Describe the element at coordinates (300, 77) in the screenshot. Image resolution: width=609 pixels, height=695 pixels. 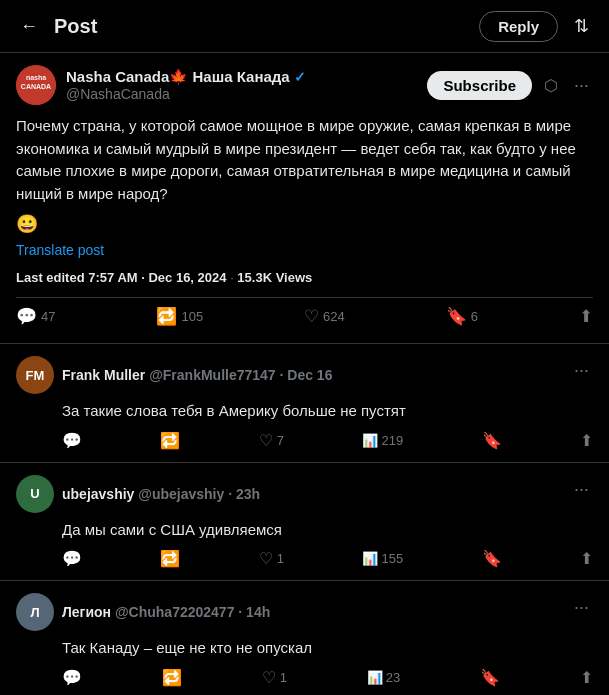
I see `verified-icon: ✓` at that location.